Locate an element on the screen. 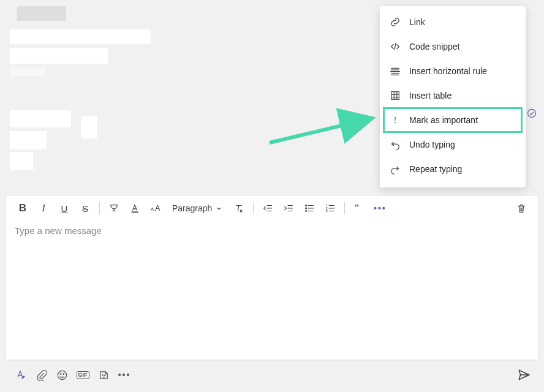 Image resolution: width=544 pixels, height=392 pixels. paragraph-label: Paragraph is located at coordinates (192, 208).